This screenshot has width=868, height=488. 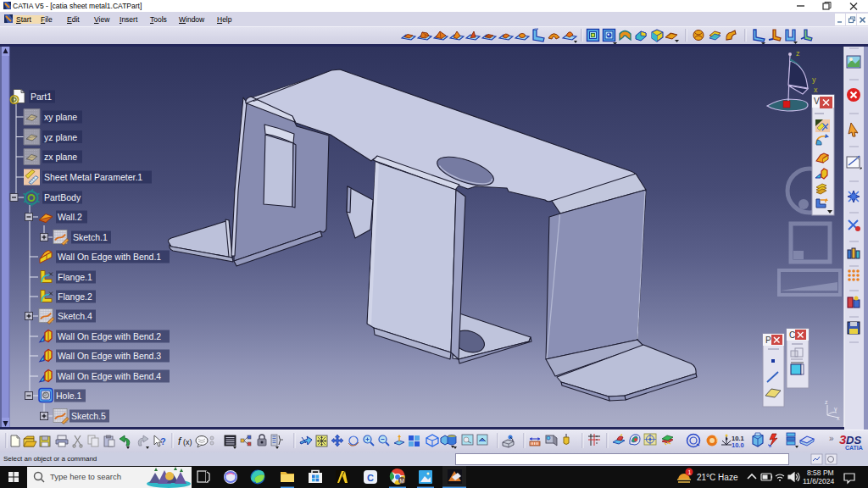 I want to click on svg-text: CATIA, so click(x=854, y=447).